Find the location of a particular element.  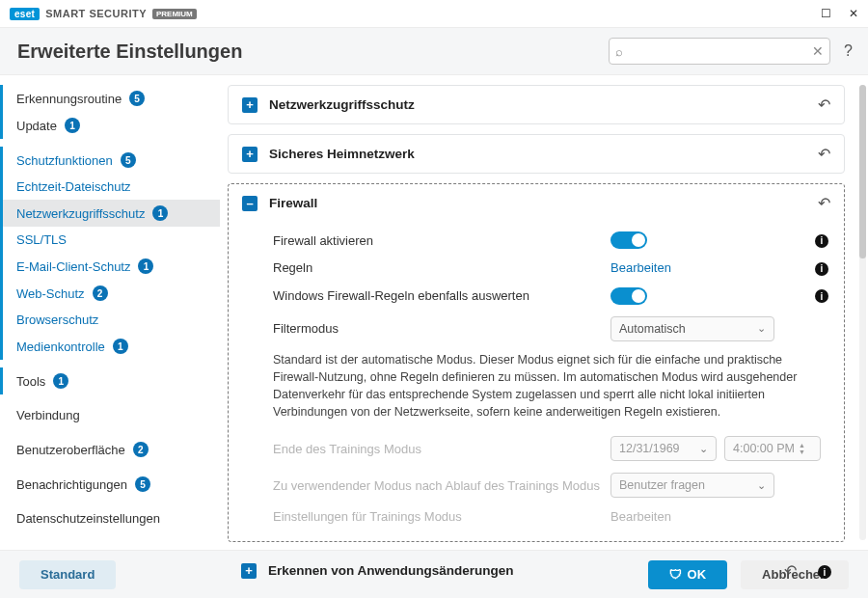

sidebar-item-browser: Browserschutz is located at coordinates (110, 320).